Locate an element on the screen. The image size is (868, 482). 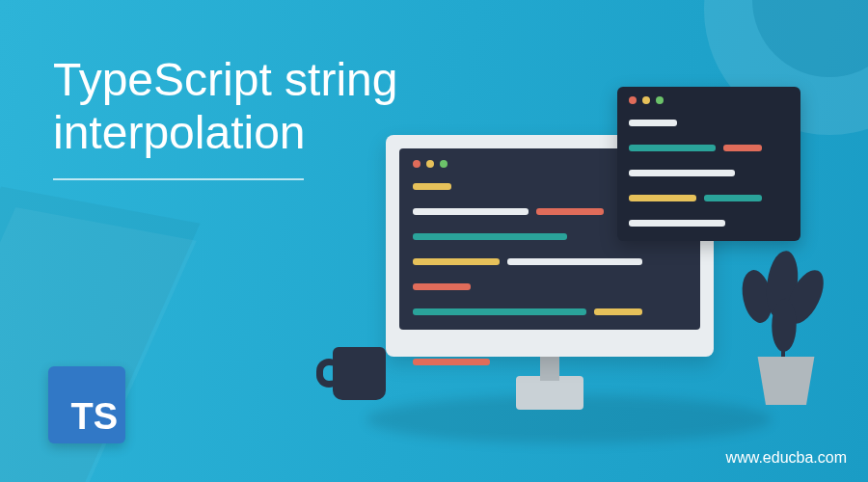
window-controls-small is located at coordinates (709, 100).